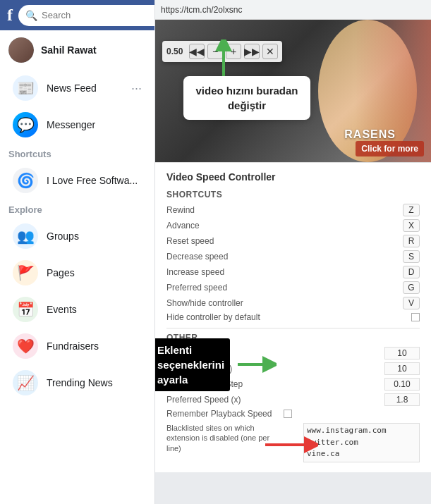 The image size is (431, 504). I want to click on remember-checkbox, so click(288, 414).